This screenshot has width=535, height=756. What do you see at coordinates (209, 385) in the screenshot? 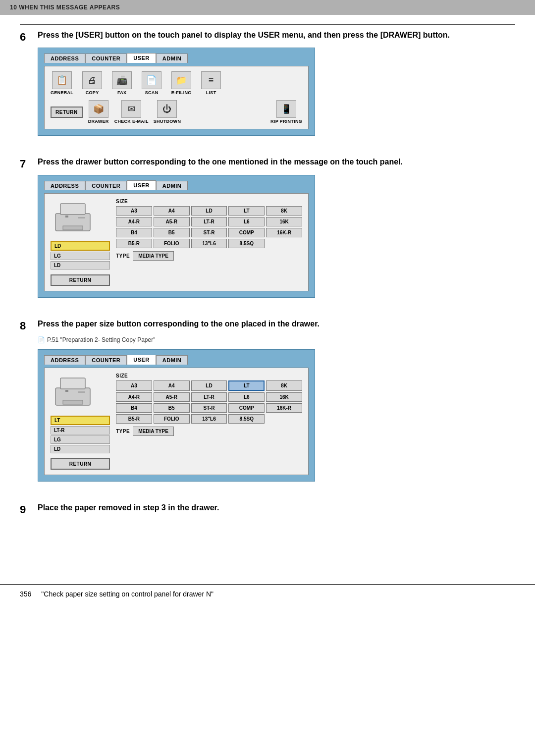
I see `size-ld-8: LD` at bounding box center [209, 385].